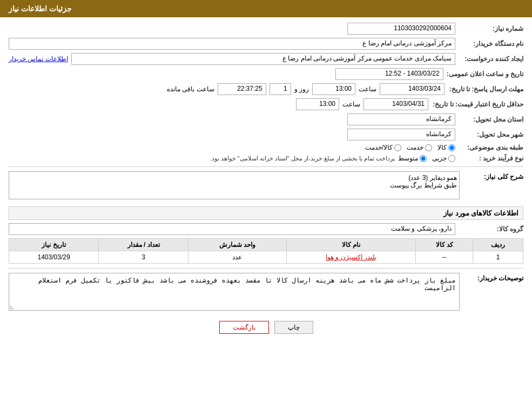  What do you see at coordinates (54, 257) in the screenshot?
I see `cell-date: 1403/03/29` at bounding box center [54, 257].